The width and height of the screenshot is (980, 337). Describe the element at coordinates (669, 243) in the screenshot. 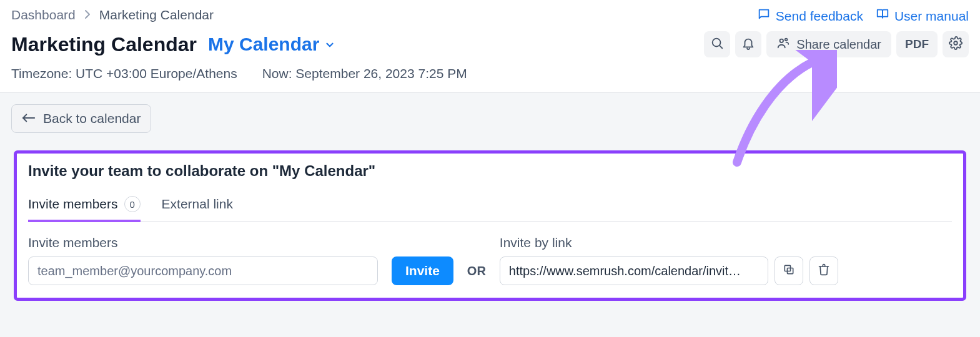

I see `invite-by-link-label: Invite by link` at that location.